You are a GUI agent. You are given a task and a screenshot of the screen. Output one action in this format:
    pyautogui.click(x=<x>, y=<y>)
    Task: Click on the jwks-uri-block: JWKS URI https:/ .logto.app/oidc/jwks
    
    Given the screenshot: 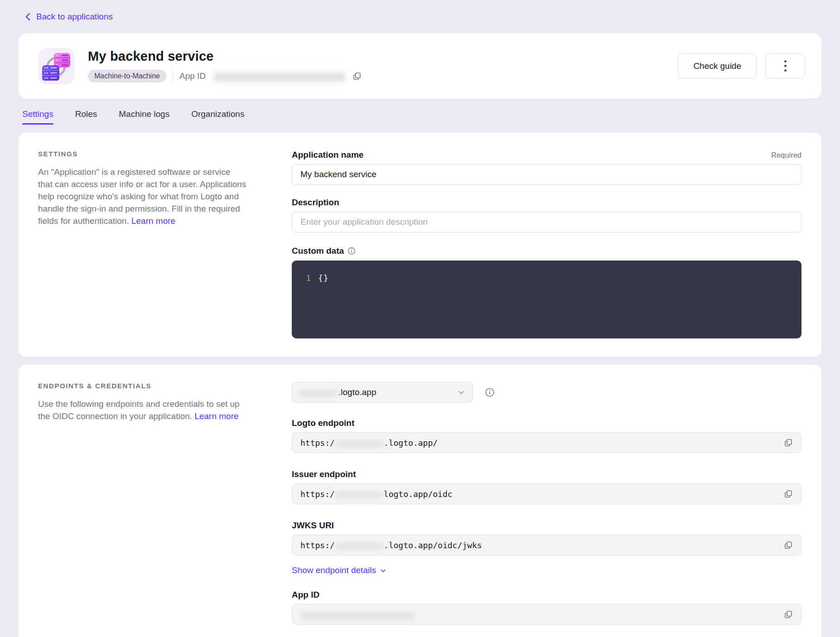 What is the action you would take?
    pyautogui.click(x=546, y=538)
    